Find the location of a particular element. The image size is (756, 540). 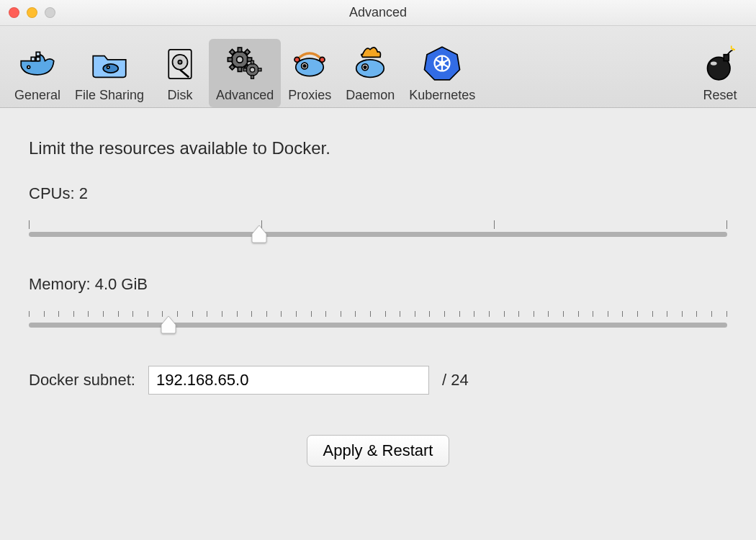

tab-proxies: Proxies is located at coordinates (310, 73).